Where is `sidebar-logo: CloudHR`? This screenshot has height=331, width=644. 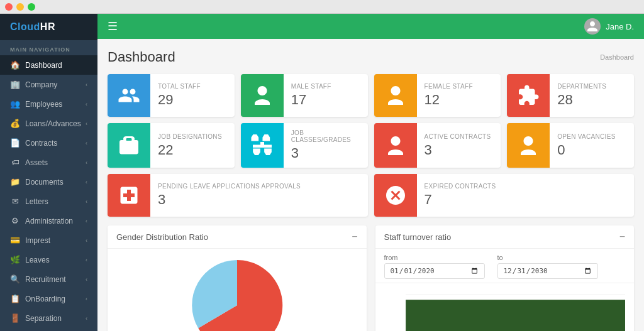 sidebar-logo: CloudHR is located at coordinates (49, 27).